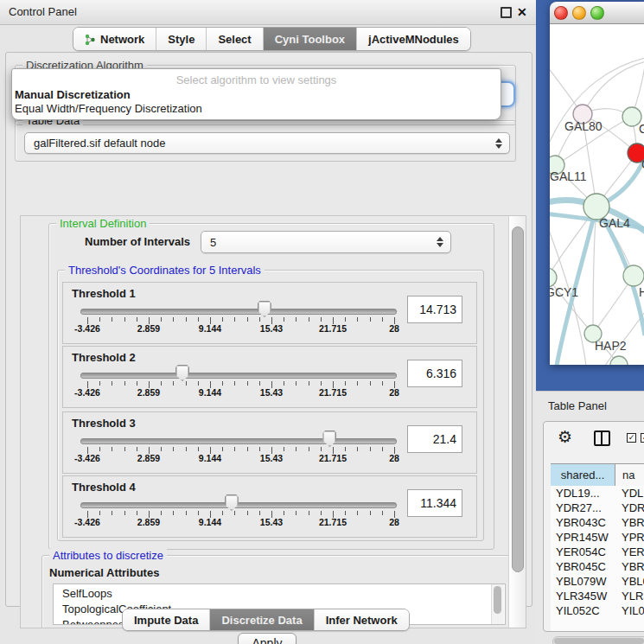 Image resolution: width=644 pixels, height=644 pixels. Describe the element at coordinates (597, 610) in the screenshot. I see `table-row: YIL052CYIL0` at that location.